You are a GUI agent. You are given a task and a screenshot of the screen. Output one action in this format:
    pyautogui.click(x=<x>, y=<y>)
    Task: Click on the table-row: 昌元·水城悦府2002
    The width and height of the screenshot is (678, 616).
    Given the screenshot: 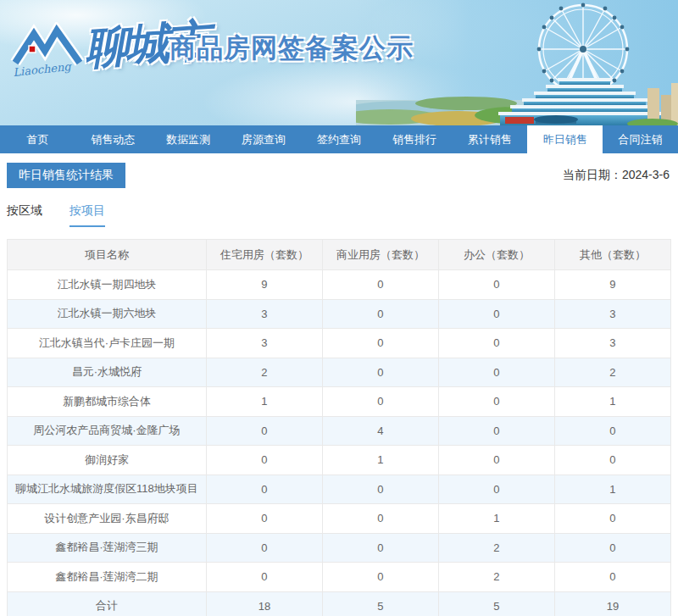 What is the action you would take?
    pyautogui.click(x=339, y=373)
    